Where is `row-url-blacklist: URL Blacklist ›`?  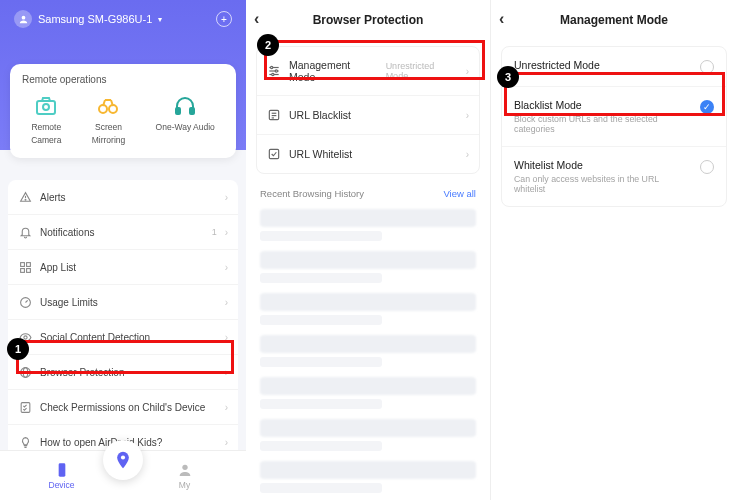
row-url-blacklist: URL Blacklist › is located at coordinates (368, 116).